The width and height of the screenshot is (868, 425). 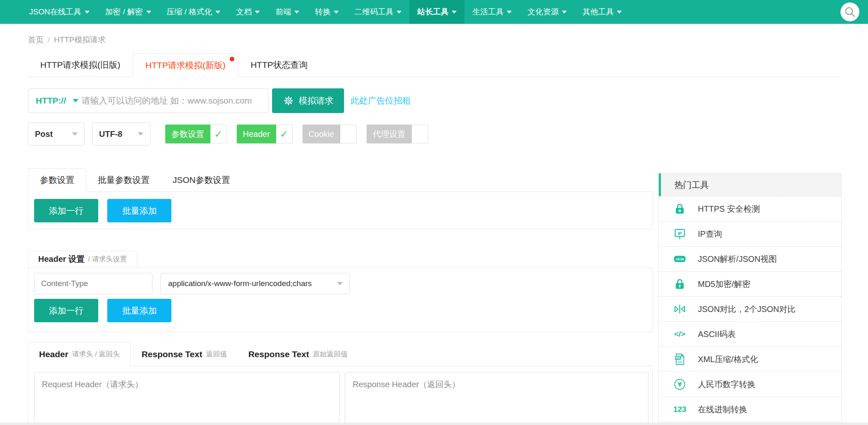 What do you see at coordinates (187, 399) in the screenshot?
I see `request-header-box: Request Header（请求头）` at bounding box center [187, 399].